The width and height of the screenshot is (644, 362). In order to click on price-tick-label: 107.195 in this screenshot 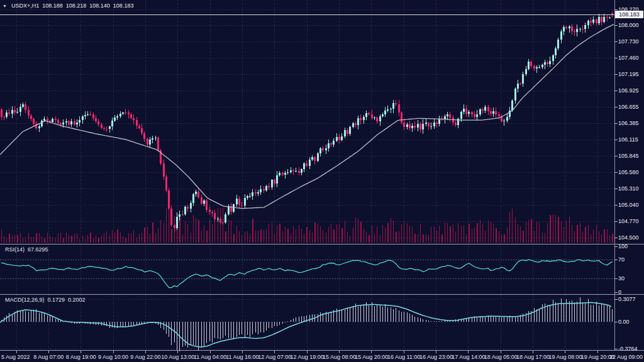, I will do `click(629, 74)`.